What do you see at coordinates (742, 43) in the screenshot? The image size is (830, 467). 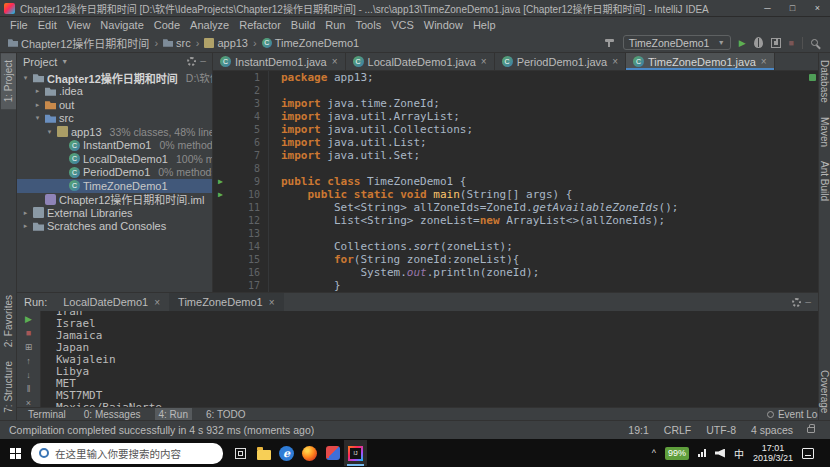 I see `run-button: ▶` at bounding box center [742, 43].